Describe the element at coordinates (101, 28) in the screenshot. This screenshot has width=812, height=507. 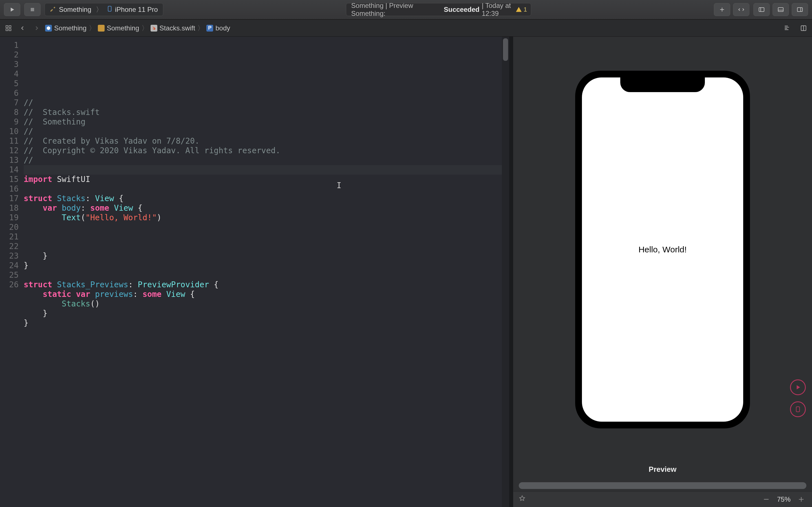
I see `folder-icon` at that location.